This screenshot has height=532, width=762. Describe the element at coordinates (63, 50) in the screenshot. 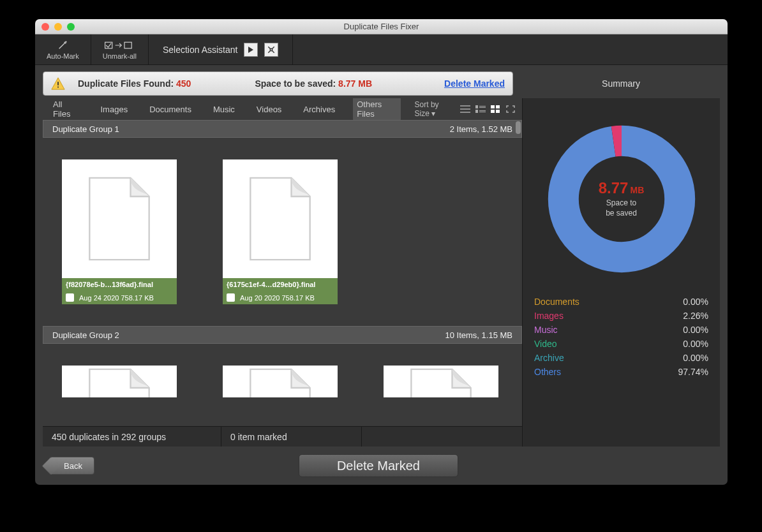

I see `automark-button: Auto-Mark` at that location.